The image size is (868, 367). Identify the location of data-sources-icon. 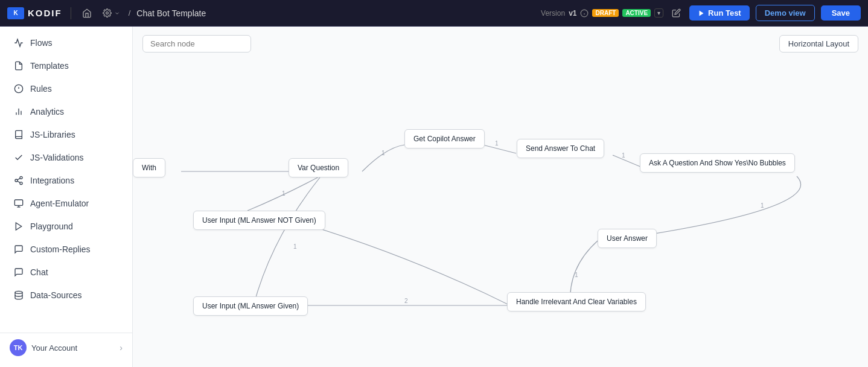
(19, 295).